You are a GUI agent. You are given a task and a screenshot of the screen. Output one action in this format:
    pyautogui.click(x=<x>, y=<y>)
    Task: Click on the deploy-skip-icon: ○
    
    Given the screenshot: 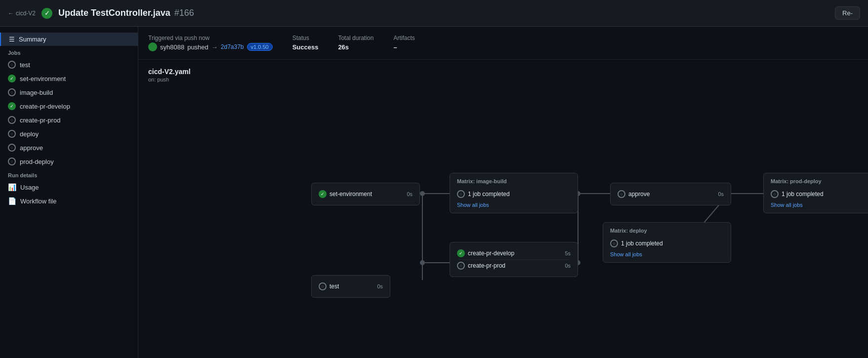 What is the action you would take?
    pyautogui.click(x=614, y=243)
    